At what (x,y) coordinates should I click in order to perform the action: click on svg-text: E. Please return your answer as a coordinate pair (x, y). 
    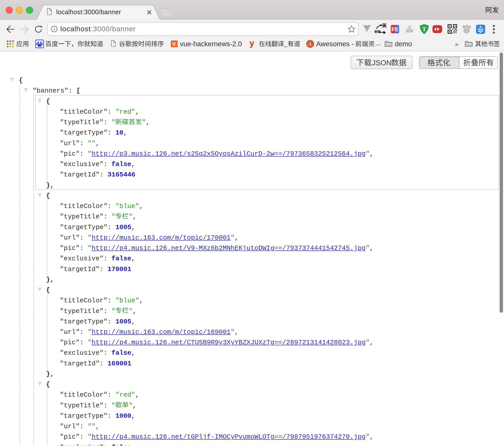
    Looking at the image, I should click on (397, 29).